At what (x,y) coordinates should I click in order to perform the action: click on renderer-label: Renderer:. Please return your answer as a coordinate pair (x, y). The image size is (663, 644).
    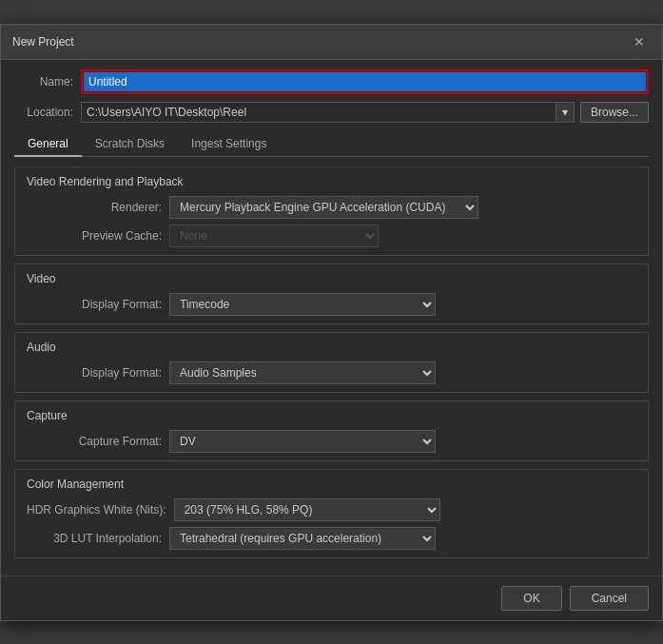
    Looking at the image, I should click on (98, 207).